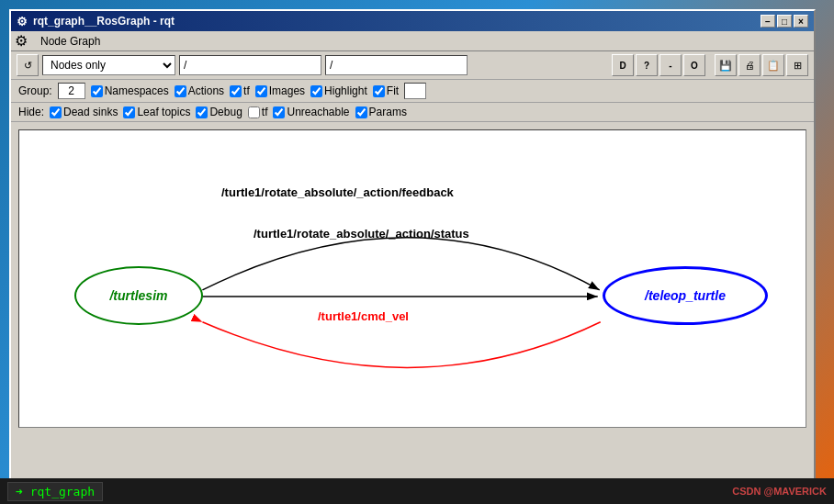  I want to click on grid-icon: ⊞, so click(797, 66).